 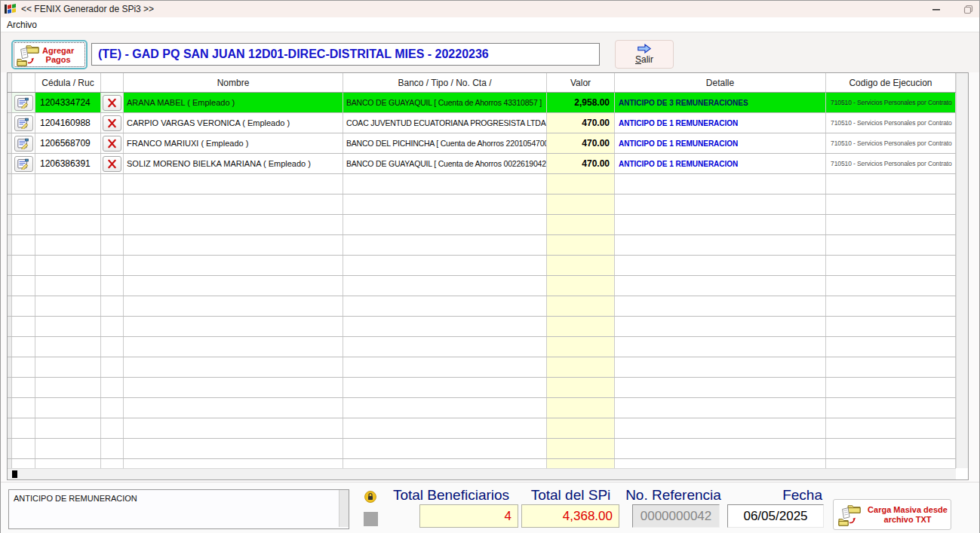 What do you see at coordinates (490, 25) in the screenshot?
I see `menu-bar: Archivo` at bounding box center [490, 25].